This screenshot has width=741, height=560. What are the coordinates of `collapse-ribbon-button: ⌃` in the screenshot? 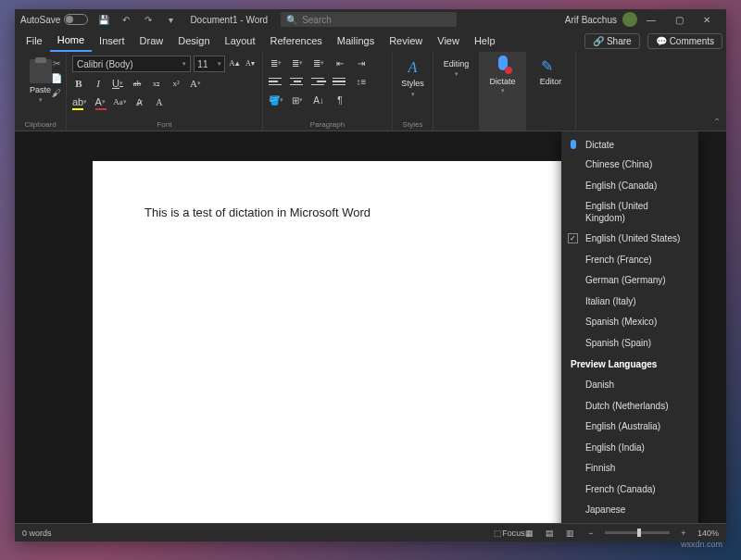 It's located at (717, 122).